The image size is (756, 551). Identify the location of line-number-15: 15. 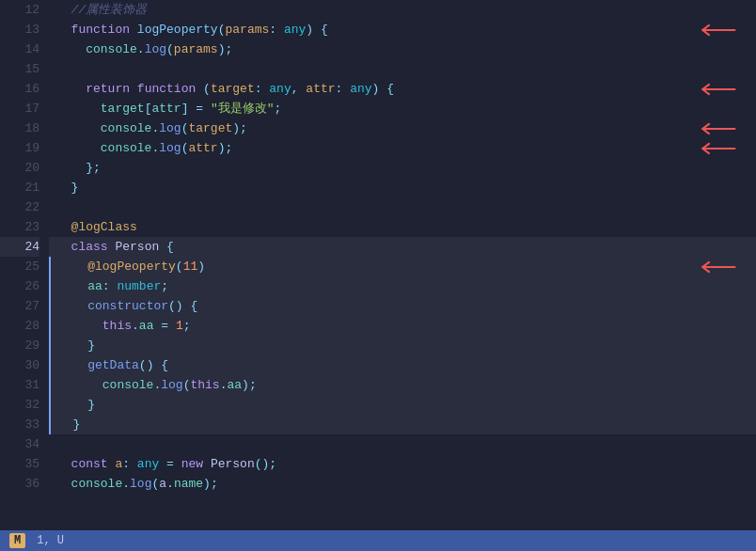
(20, 70).